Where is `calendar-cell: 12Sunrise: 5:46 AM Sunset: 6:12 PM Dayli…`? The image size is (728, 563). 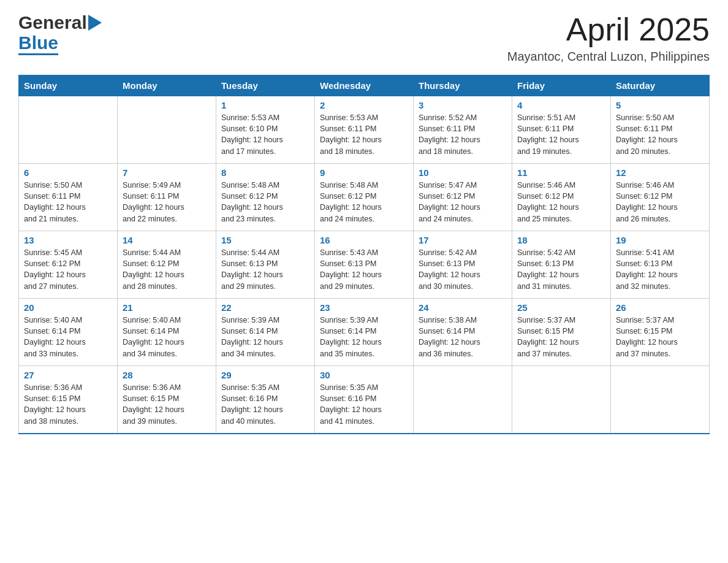 calendar-cell: 12Sunrise: 5:46 AM Sunset: 6:12 PM Dayli… is located at coordinates (661, 197).